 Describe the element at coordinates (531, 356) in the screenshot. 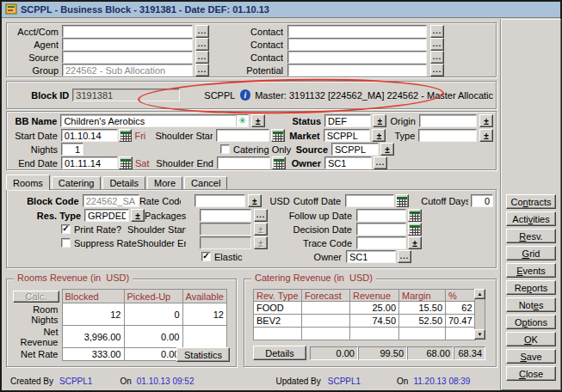

I see `save-button: Save` at that location.